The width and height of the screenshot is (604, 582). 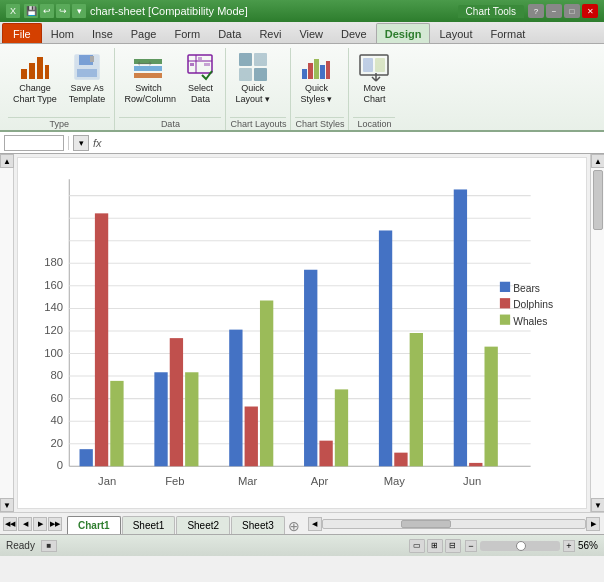 What do you see at coordinates (203, 525) in the screenshot?
I see `sheet-tab-sheet2: Sheet2` at bounding box center [203, 525].